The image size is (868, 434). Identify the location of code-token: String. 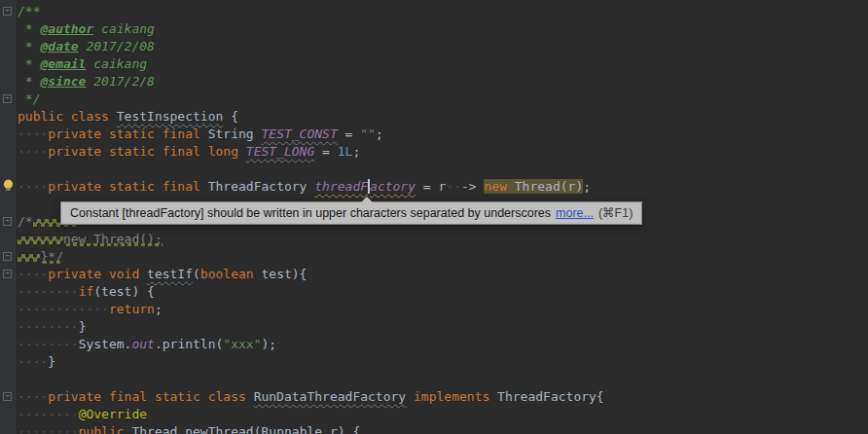
(235, 134).